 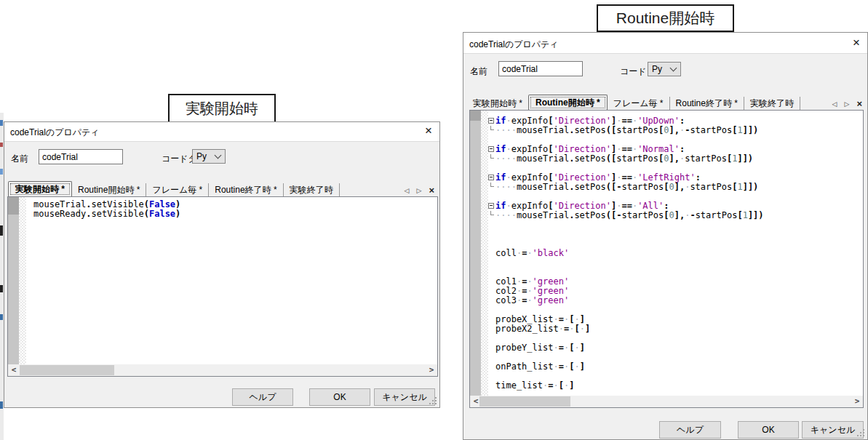 I want to click on code-line: ····mouseTrial.setPos([-startPos[0],·-st…, so click(x=675, y=215).